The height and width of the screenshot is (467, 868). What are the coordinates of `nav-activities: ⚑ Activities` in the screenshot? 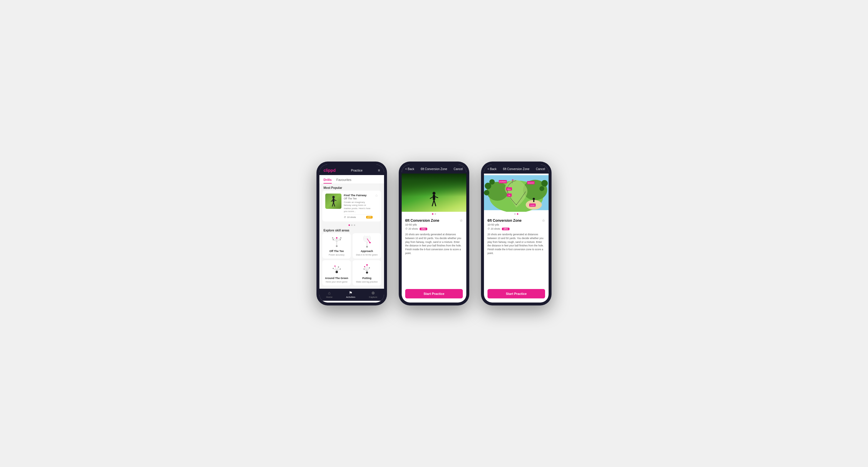 It's located at (351, 294).